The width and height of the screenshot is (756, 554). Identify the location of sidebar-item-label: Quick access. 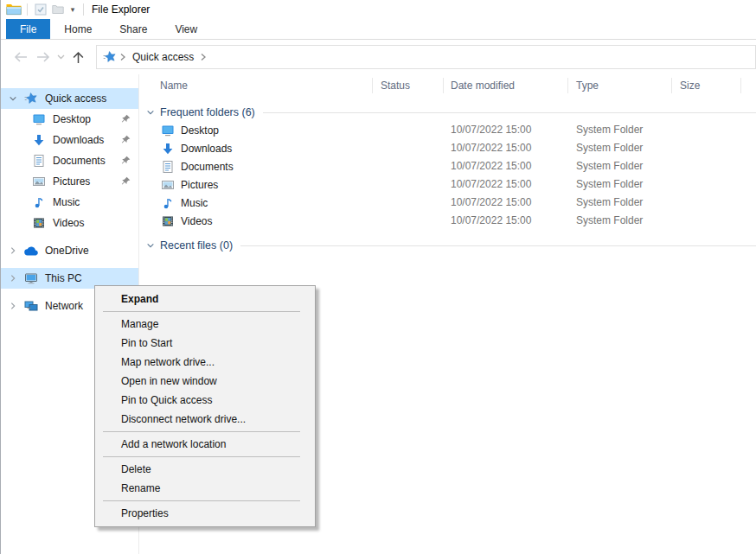
(76, 99).